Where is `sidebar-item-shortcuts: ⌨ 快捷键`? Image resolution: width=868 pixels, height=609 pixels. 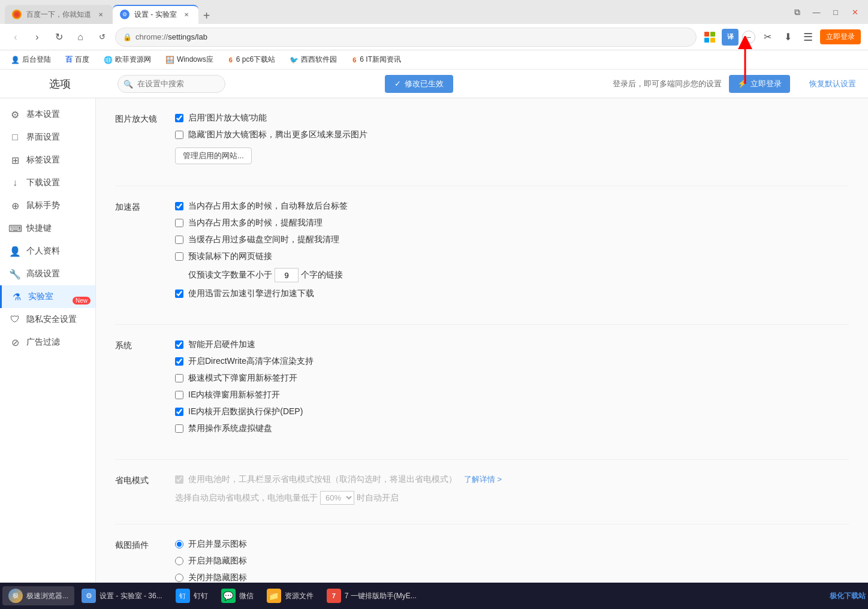
sidebar-item-shortcuts: ⌨ 快捷键 is located at coordinates (48, 228).